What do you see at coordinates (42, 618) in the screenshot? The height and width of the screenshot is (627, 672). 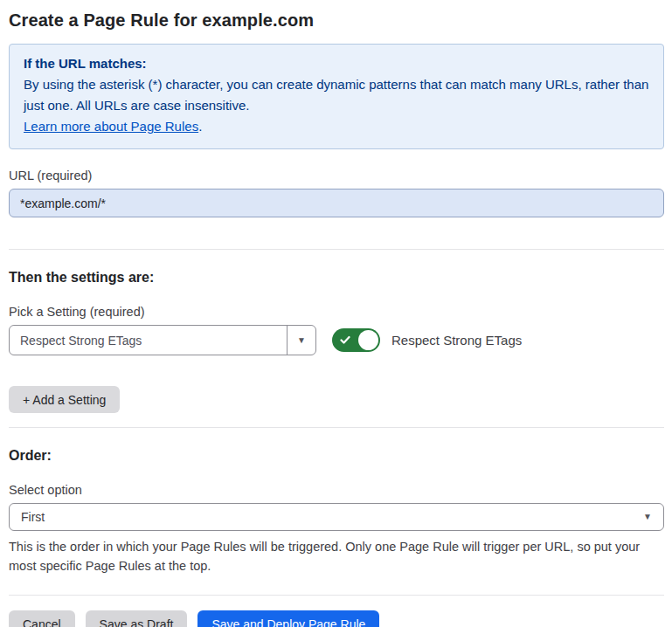 I see `cancel-button: Cancel` at bounding box center [42, 618].